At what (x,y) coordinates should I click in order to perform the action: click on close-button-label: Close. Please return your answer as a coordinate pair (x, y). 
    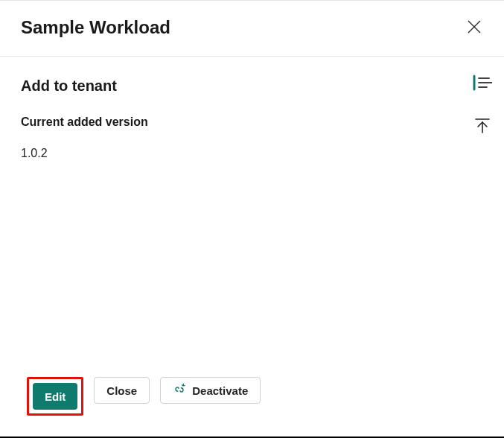
    Looking at the image, I should click on (122, 390).